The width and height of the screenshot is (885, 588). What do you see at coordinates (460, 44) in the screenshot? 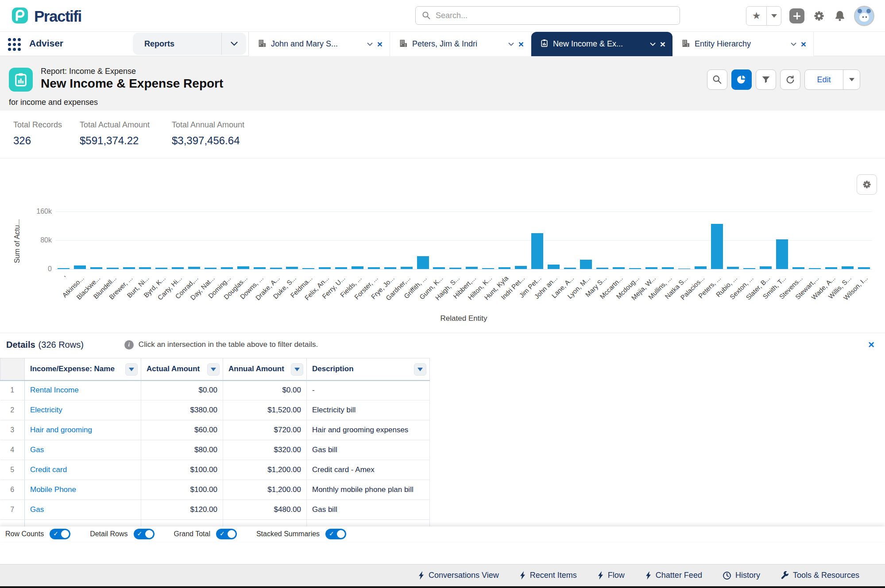
I see `tab-peters-jim-indri: Peters, Jim & Indri ×` at bounding box center [460, 44].